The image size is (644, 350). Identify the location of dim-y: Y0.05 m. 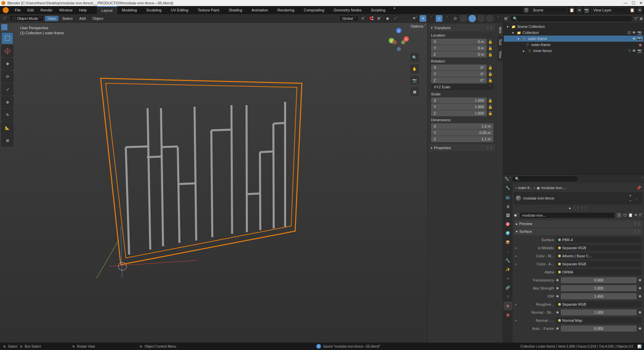
(462, 133).